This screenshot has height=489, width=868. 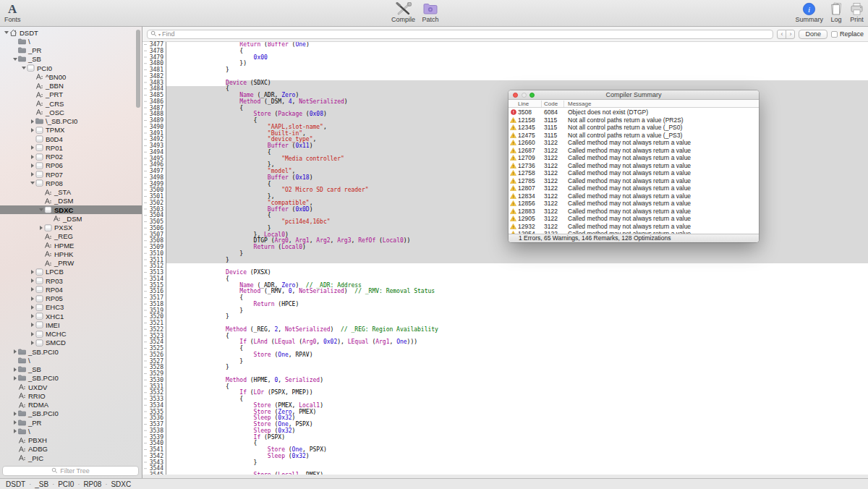 I want to click on sidebar-scrollbar, so click(x=138, y=69).